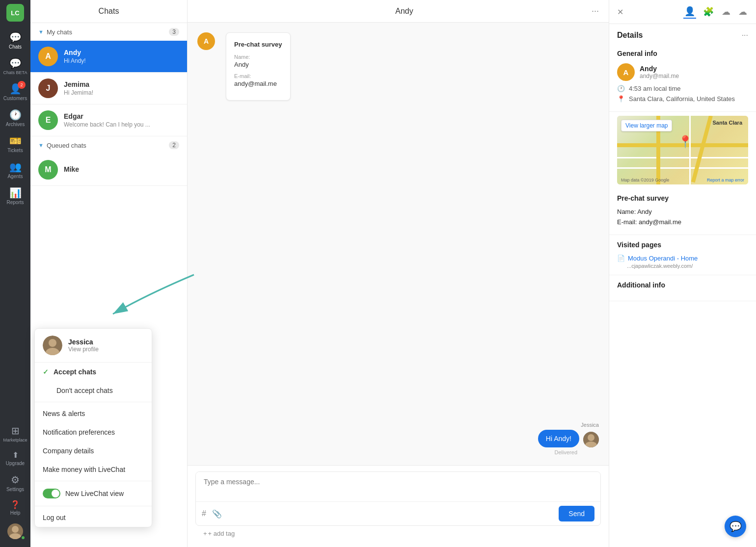 This screenshot has height=547, width=756. What do you see at coordinates (682, 258) in the screenshot?
I see `visited-page-link: 📄 Modus Operandi - Home` at bounding box center [682, 258].